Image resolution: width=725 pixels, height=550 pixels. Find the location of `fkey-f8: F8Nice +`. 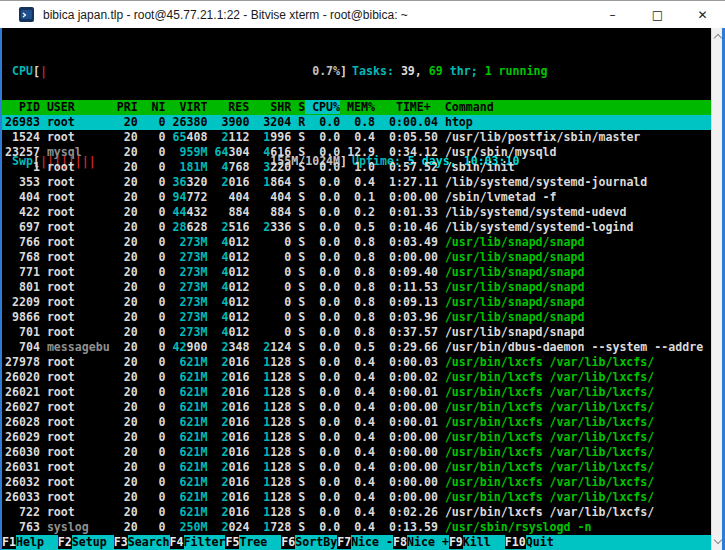

fkey-f8: F8Nice + is located at coordinates (421, 542).